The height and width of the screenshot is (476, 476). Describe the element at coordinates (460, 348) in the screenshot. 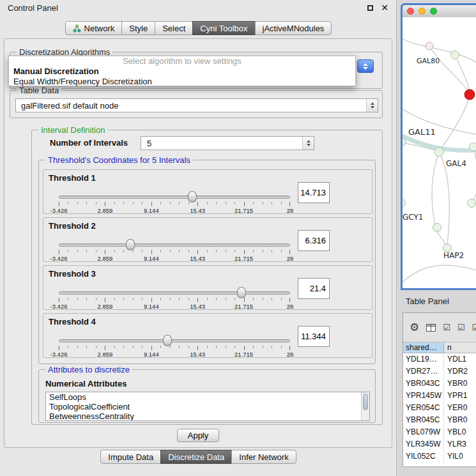

I see `column-header-name: n` at that location.